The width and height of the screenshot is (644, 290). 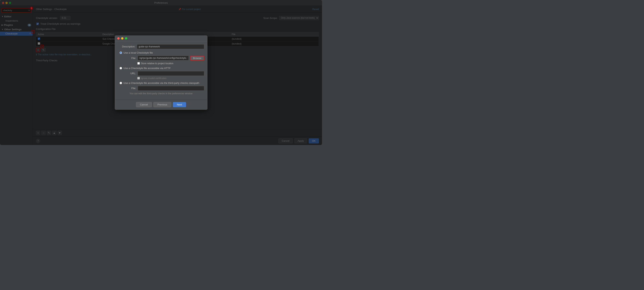 What do you see at coordinates (162, 53) in the screenshot?
I see `radio-local: Use a local Checkstyle file` at bounding box center [162, 53].